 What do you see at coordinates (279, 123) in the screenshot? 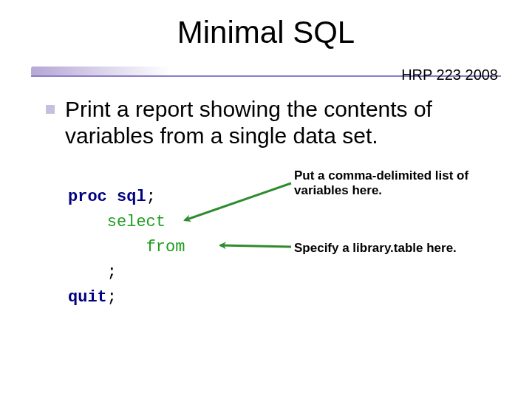
I see `bullet-text: Print a report showing the contents of v…` at bounding box center [279, 123].